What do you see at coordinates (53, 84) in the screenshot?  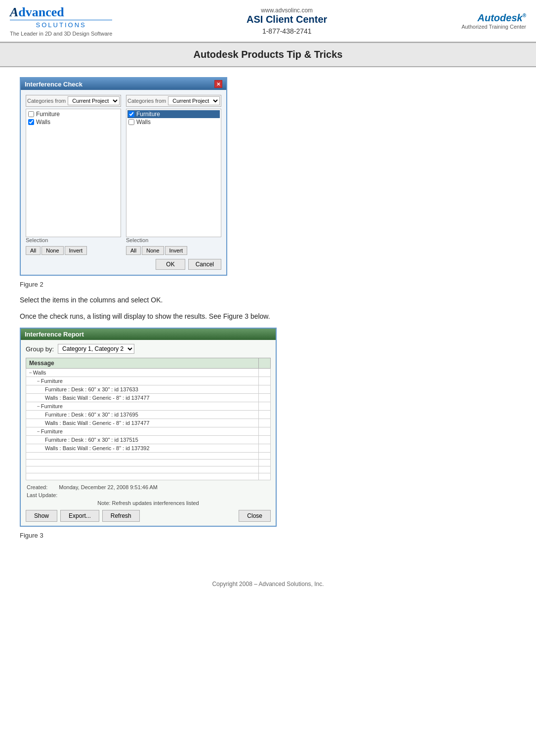 I see `interference-check-title: Interference Check` at bounding box center [53, 84].